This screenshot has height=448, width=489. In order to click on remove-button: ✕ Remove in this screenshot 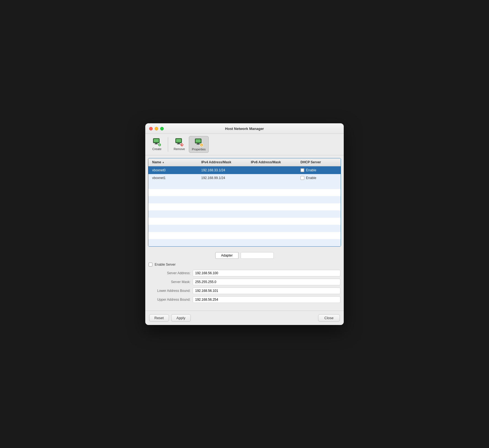, I will do `click(179, 145)`.